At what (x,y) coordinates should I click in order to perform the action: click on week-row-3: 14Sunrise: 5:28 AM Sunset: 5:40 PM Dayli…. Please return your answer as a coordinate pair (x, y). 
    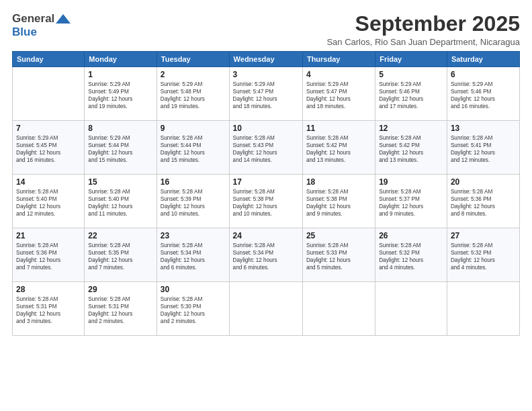
    Looking at the image, I should click on (266, 201).